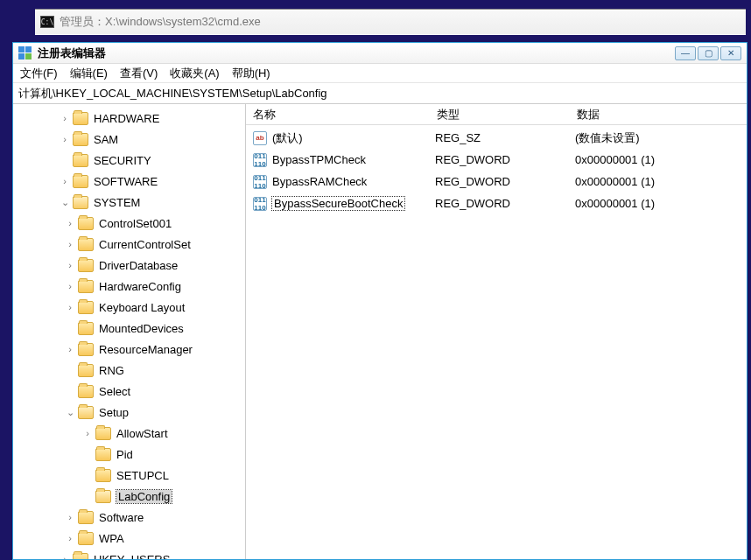 This screenshot has width=751, height=560. What do you see at coordinates (658, 114) in the screenshot?
I see `column-data: 数据` at bounding box center [658, 114].